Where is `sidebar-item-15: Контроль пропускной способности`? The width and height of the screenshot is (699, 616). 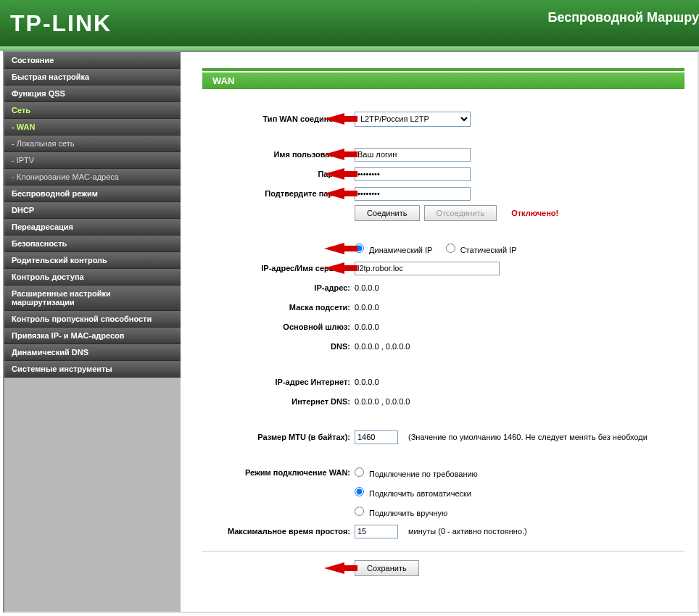
sidebar-item-15: Контроль пропускной способности is located at coordinates (93, 319).